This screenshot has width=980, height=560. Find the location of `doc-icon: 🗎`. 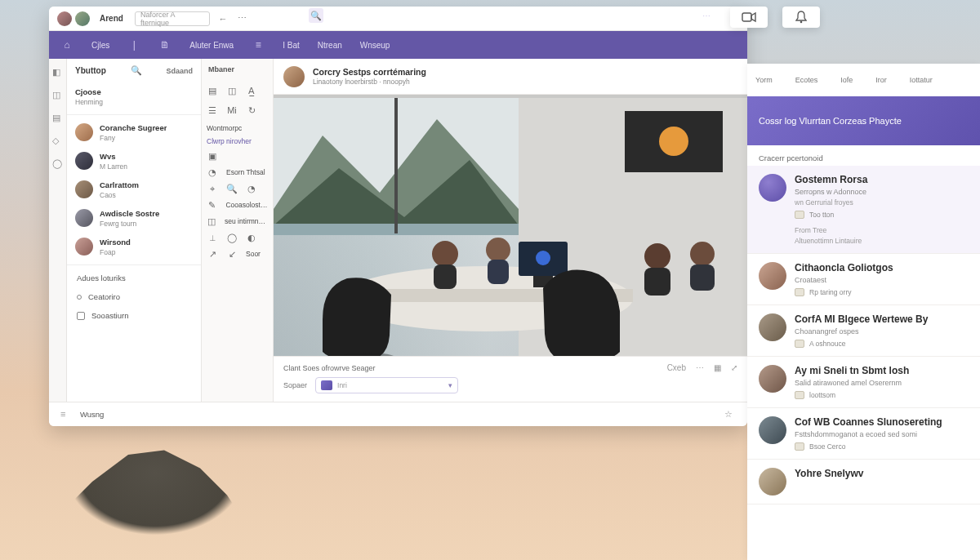

doc-icon: 🗎 is located at coordinates (165, 45).